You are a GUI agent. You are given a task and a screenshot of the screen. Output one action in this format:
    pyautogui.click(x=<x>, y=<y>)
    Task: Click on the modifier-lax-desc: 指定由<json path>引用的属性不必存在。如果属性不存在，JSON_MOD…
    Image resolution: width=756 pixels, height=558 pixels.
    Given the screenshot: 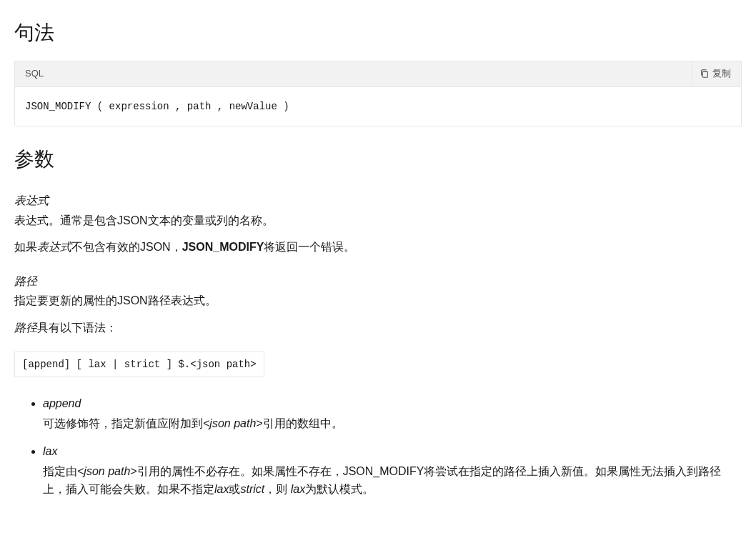 What is the action you would take?
    pyautogui.click(x=382, y=480)
    